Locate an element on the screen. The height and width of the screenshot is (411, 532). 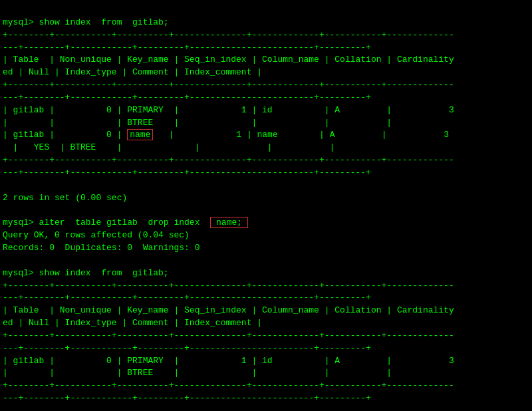
line-query-ok: Query OK, 0 rows affected (0.04 sec) is located at coordinates (96, 235).